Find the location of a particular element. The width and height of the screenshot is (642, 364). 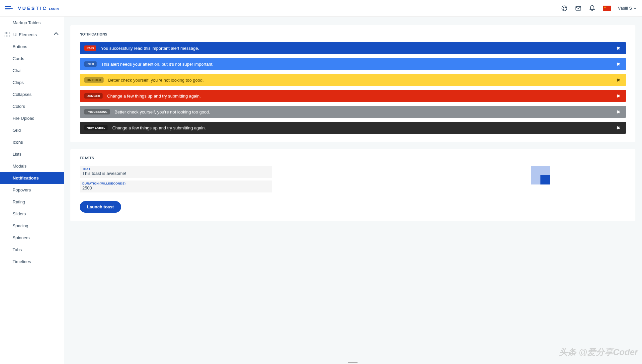

toast-position-grid is located at coordinates (540, 175).